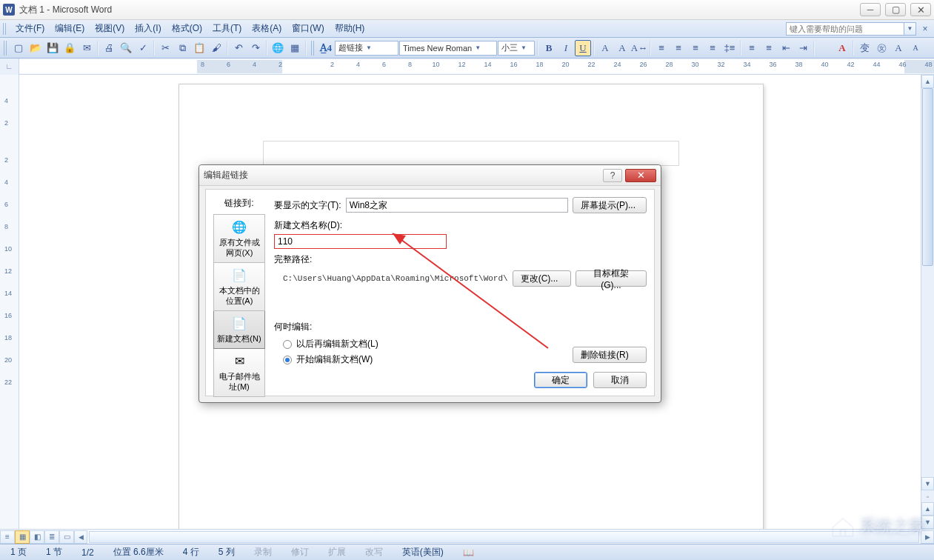  What do you see at coordinates (308, 206) in the screenshot?
I see `display-text-label: 要显示的文字(T):` at bounding box center [308, 206].